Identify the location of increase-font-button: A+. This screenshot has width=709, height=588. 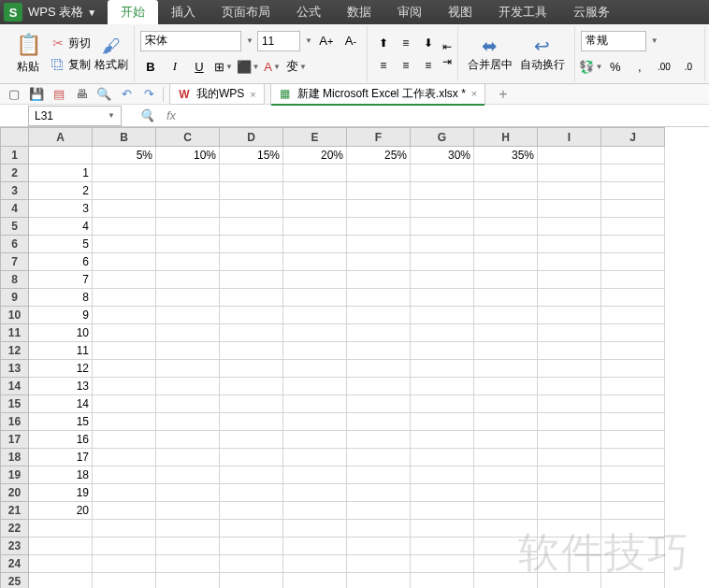
(326, 41).